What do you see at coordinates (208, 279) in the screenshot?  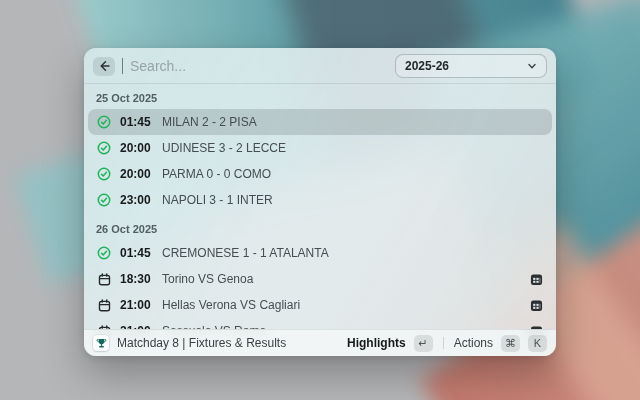 I see `match-title: Torino VS Genoa` at bounding box center [208, 279].